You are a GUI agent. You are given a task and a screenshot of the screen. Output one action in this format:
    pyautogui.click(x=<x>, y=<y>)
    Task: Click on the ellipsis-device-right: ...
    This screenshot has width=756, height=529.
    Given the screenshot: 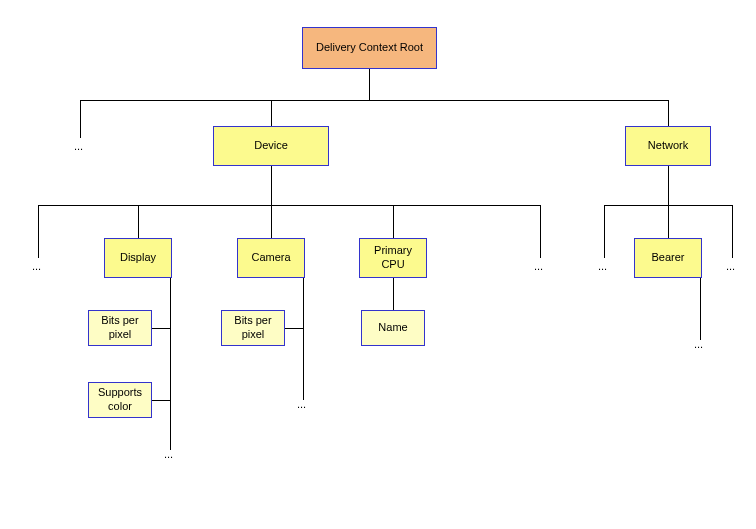 What is the action you would take?
    pyautogui.click(x=538, y=266)
    